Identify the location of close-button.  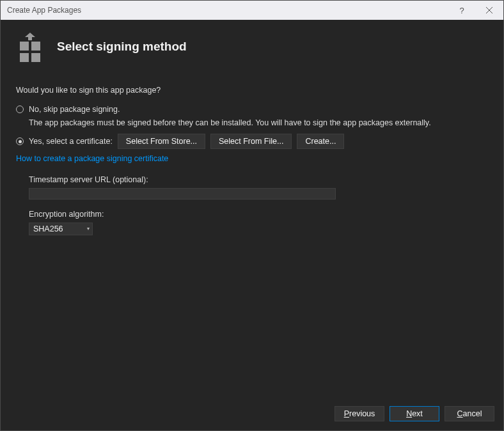
(489, 10).